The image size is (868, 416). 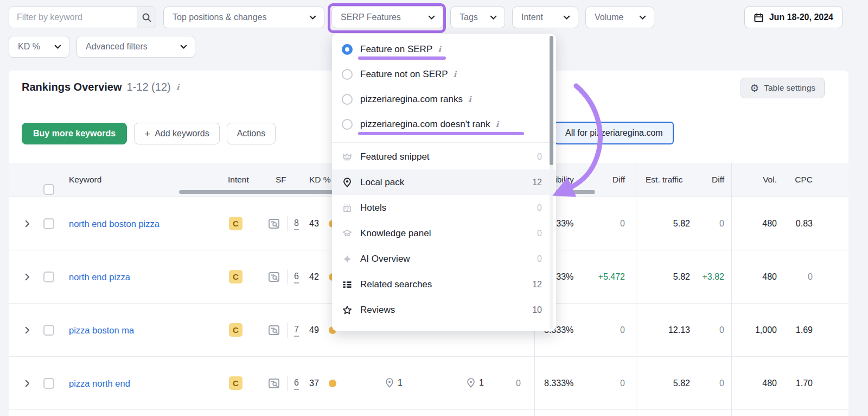 I want to click on result-range: 1-12 (12), so click(x=149, y=87).